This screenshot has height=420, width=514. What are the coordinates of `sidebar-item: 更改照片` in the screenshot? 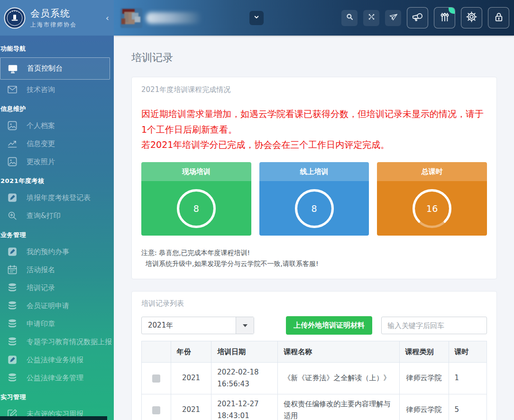 It's located at (57, 162).